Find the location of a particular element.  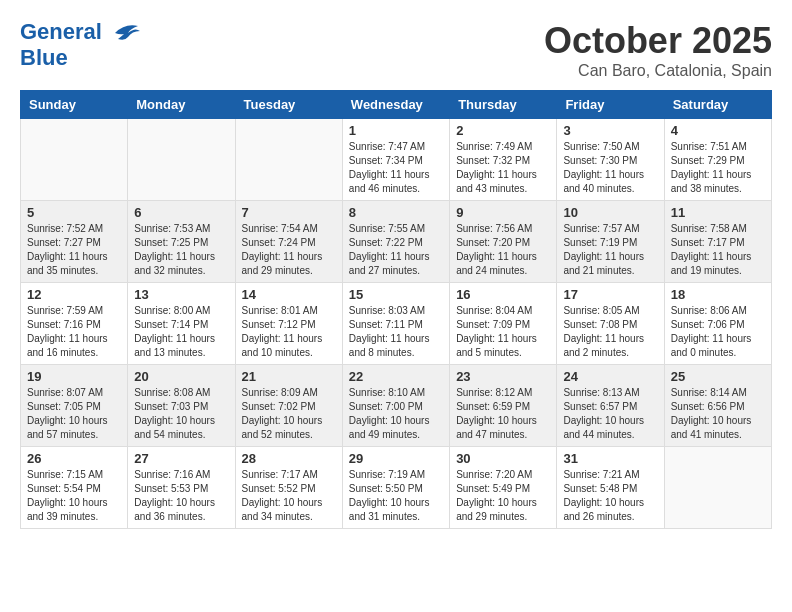

day-cell: 17Sunrise: 8:05 AM Sunset: 7:08 PM Dayli… is located at coordinates (610, 324).